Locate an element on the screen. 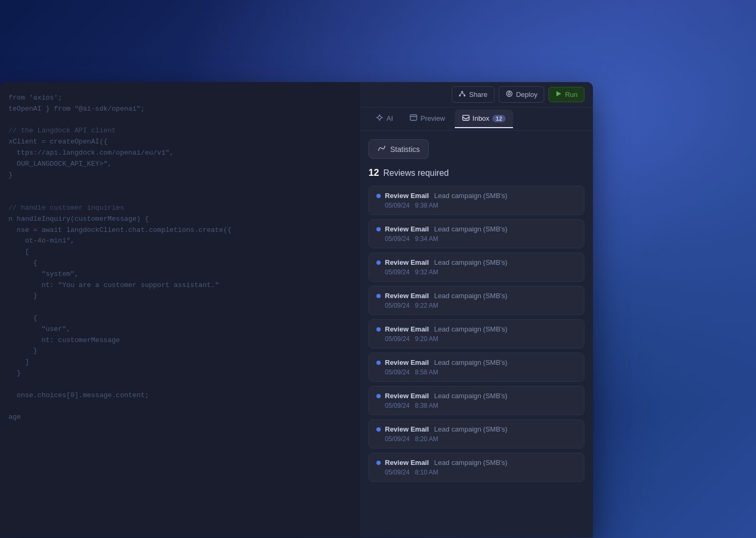 Image resolution: width=756 pixels, height=538 pixels. reviews-label: Reviews required is located at coordinates (416, 173).